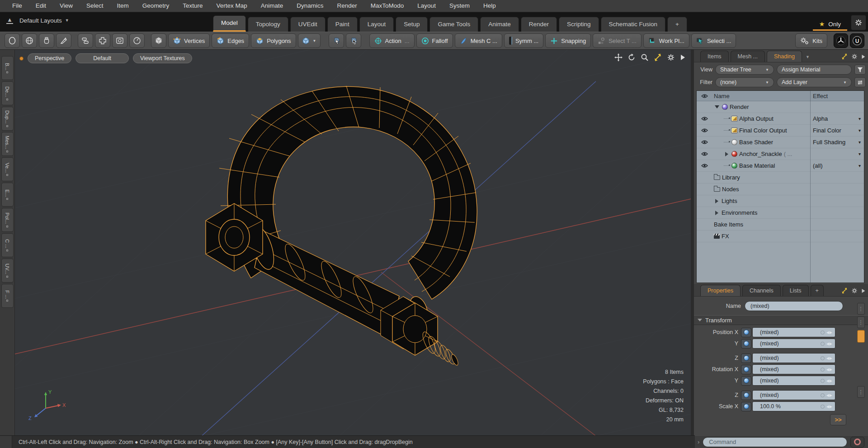  I want to click on gear-icon, so click(854, 291).